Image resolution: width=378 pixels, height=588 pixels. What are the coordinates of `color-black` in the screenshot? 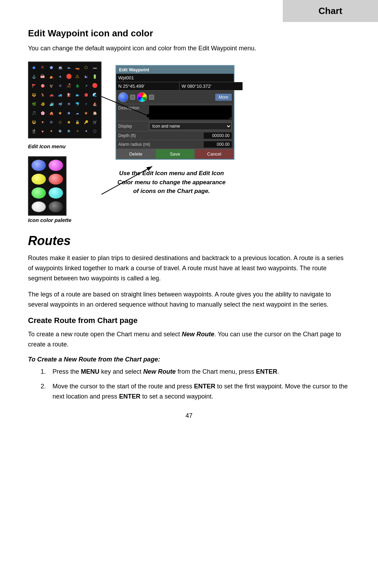 It's located at (56, 207).